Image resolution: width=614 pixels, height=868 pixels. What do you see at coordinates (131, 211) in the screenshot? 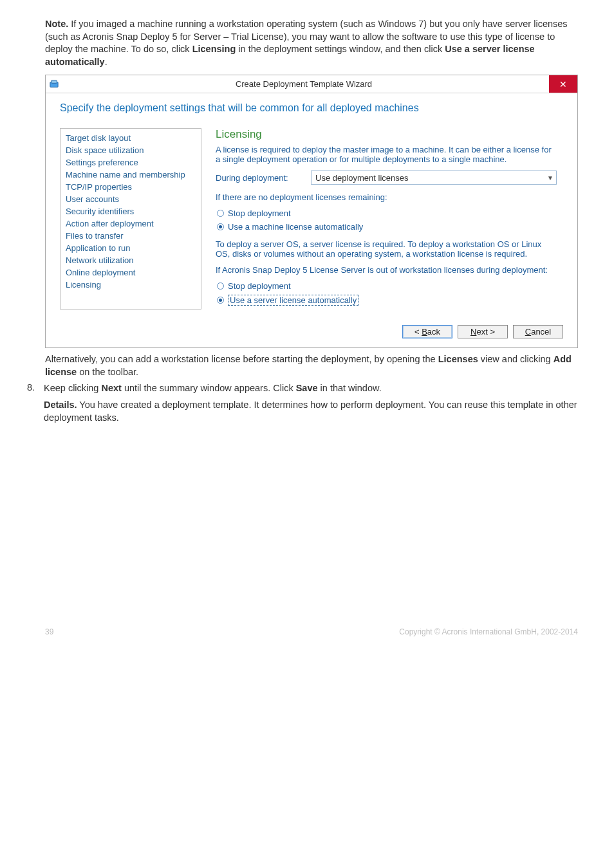
I see `sidebar-item-security-id: Security identifiers` at bounding box center [131, 211].